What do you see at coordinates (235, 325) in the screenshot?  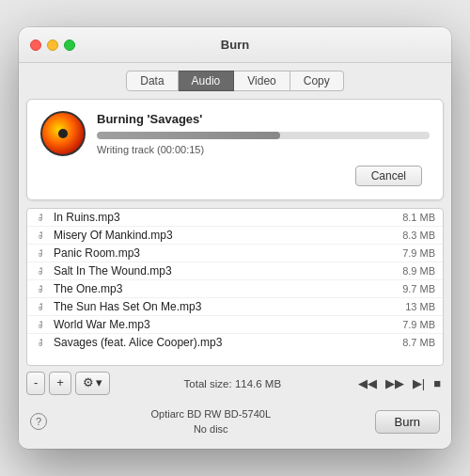 I see `list-item: World War Me.mp3 7.9 MB` at bounding box center [235, 325].